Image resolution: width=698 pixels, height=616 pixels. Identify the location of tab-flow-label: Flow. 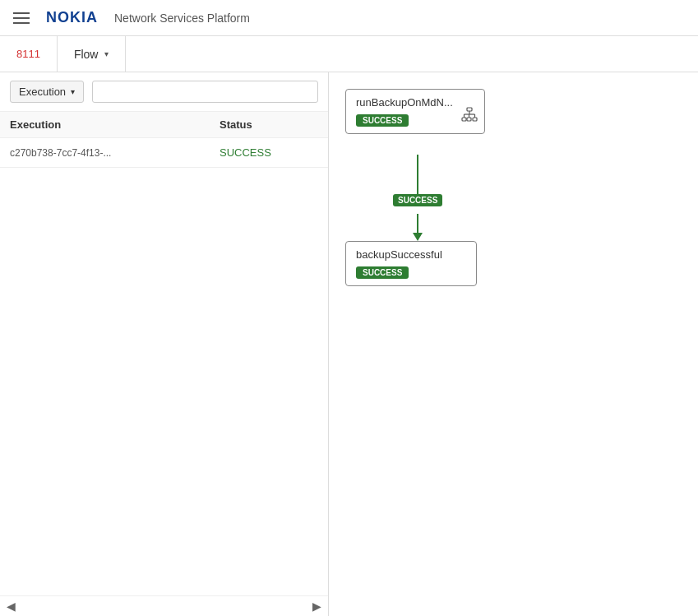
(86, 54).